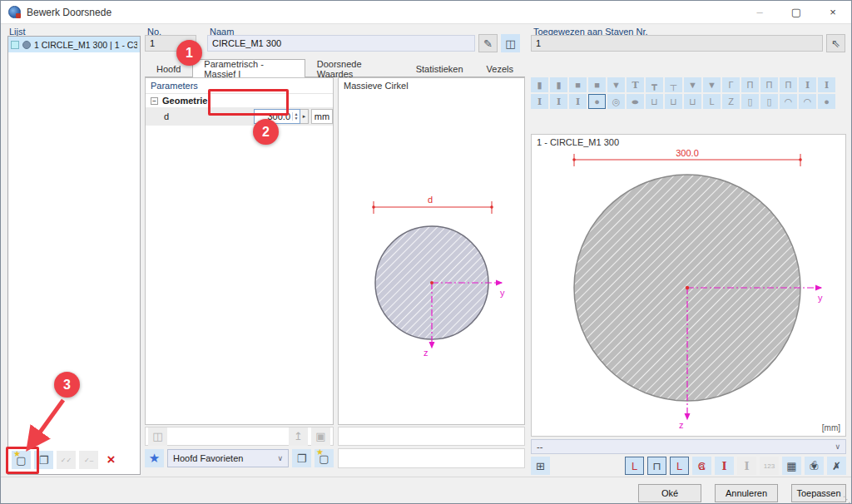  What do you see at coordinates (750, 101) in the screenshot?
I see `box-hollow-icon: ▯` at bounding box center [750, 101].